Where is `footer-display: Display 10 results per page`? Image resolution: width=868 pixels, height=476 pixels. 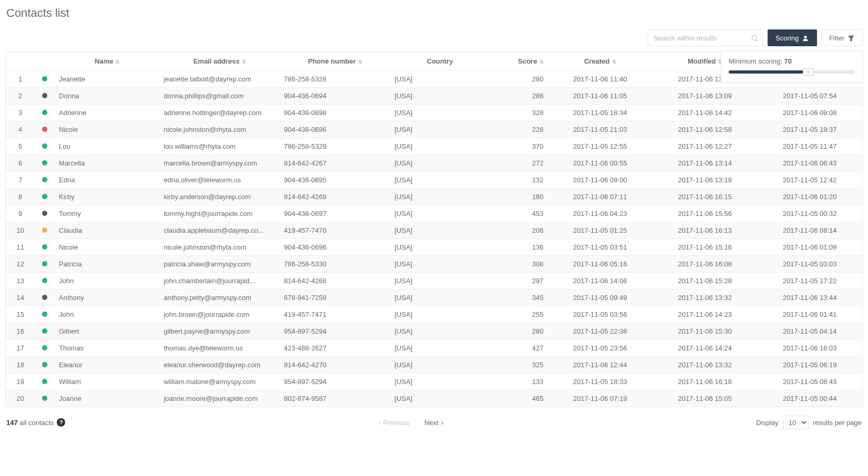
footer-display: Display 10 results per page is located at coordinates (809, 422).